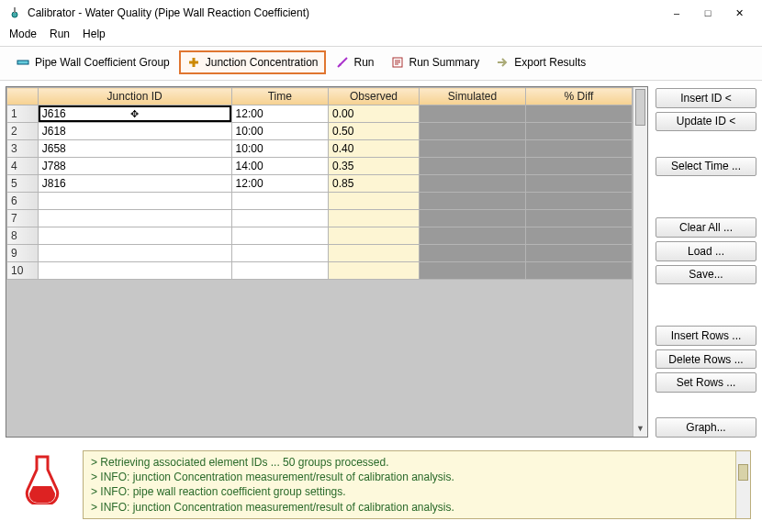 This screenshot has width=762, height=532. I want to click on table-row: 5J81612:000.85, so click(319, 183).